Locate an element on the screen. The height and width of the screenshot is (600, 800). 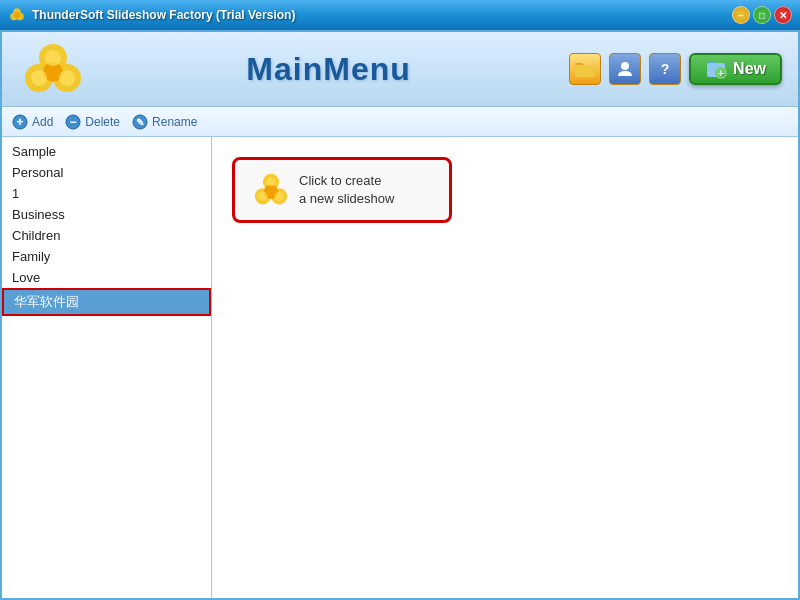
help-button: ? is located at coordinates (665, 69).